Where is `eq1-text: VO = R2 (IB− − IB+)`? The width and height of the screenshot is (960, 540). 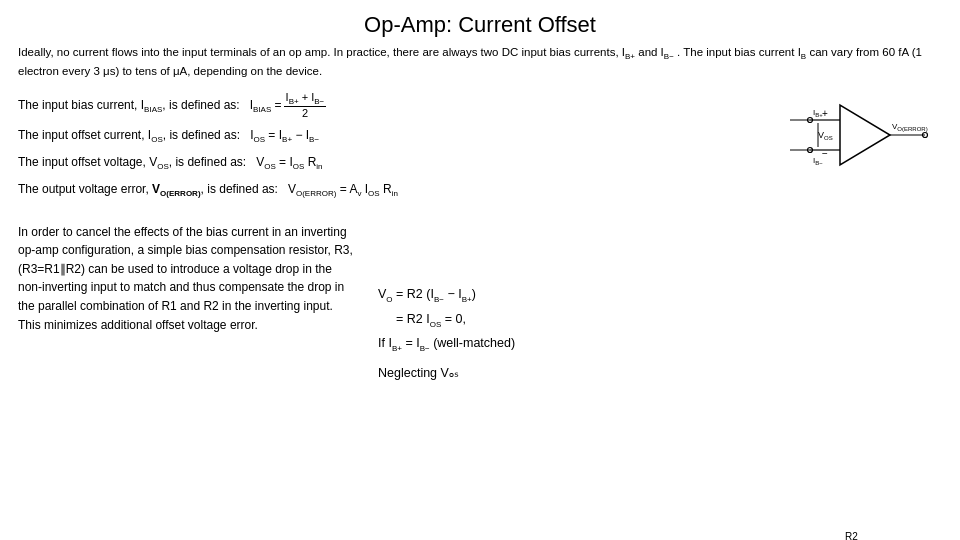 eq1-text: VO = R2 (IB− − IB+) is located at coordinates (427, 295).